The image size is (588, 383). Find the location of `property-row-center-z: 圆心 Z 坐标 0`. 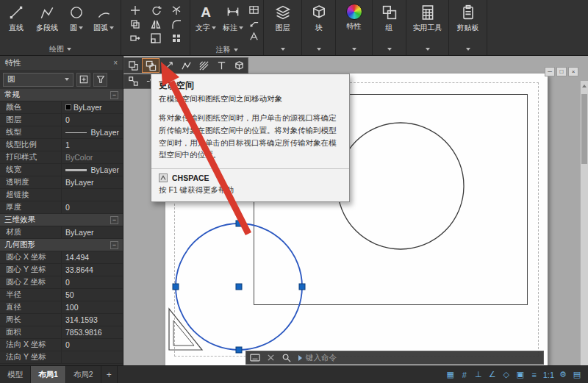

property-row-center-z: 圆心 Z 坐标 0 is located at coordinates (62, 282).